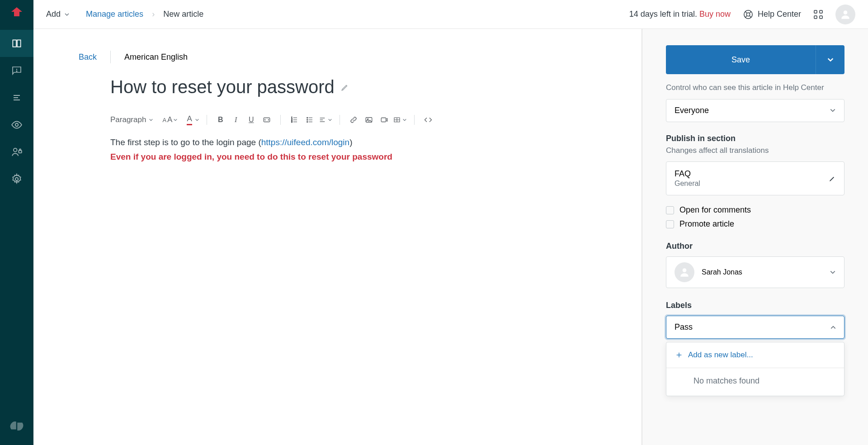 The image size is (868, 445). What do you see at coordinates (670, 224) in the screenshot?
I see `checkbox-icon` at bounding box center [670, 224].